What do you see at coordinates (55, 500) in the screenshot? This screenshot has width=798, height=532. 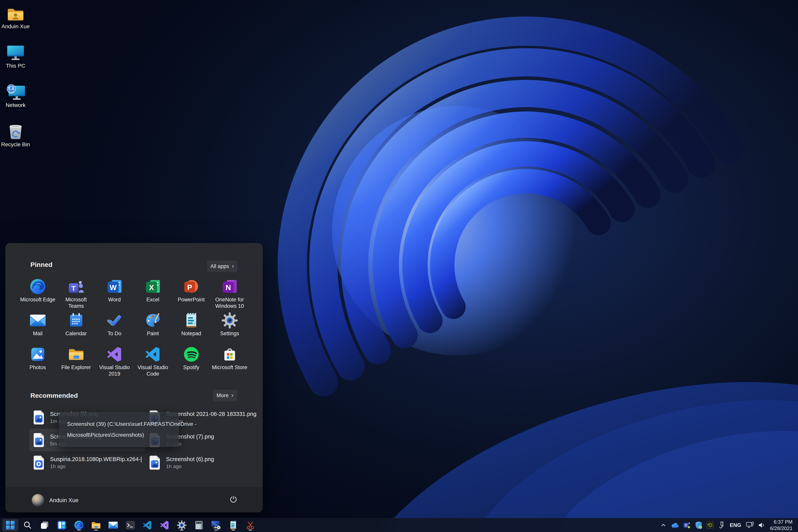 I see `user-account-button: Anduin Xue` at bounding box center [55, 500].